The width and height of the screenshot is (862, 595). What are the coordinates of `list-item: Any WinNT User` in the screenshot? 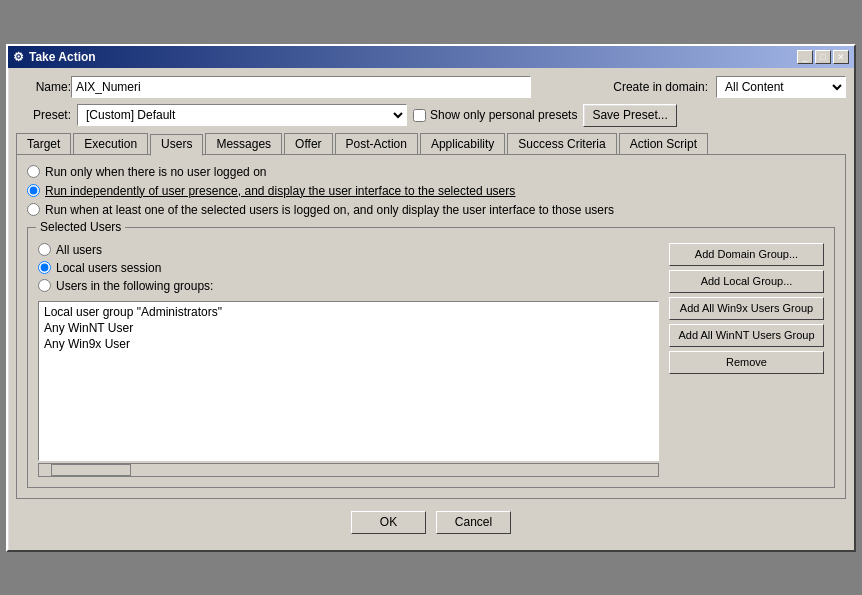 It's located at (348, 328).